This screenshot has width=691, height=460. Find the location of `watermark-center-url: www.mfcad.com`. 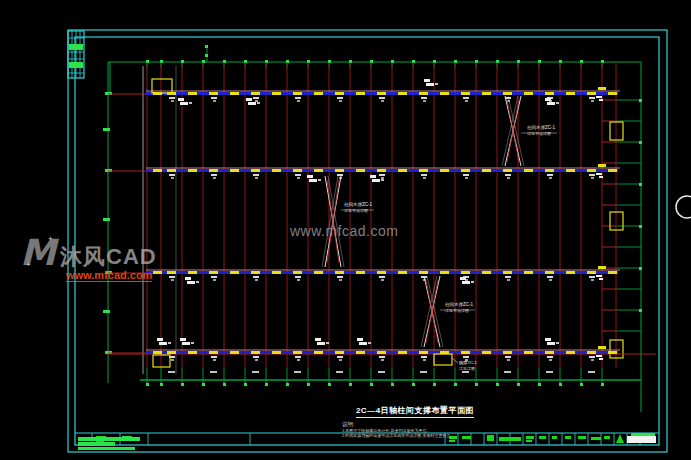

watermark-center-url: www.mfcad.com is located at coordinates (344, 231).